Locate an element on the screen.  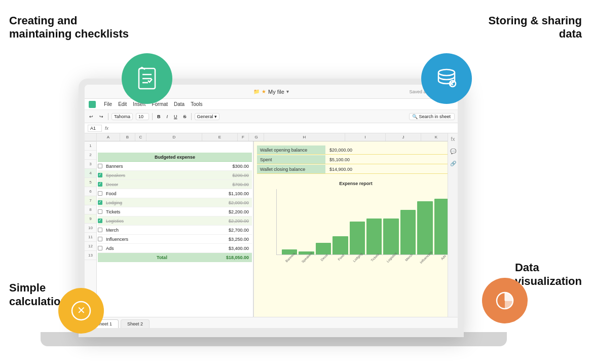
menu-edit: Edit is located at coordinates (123, 104).